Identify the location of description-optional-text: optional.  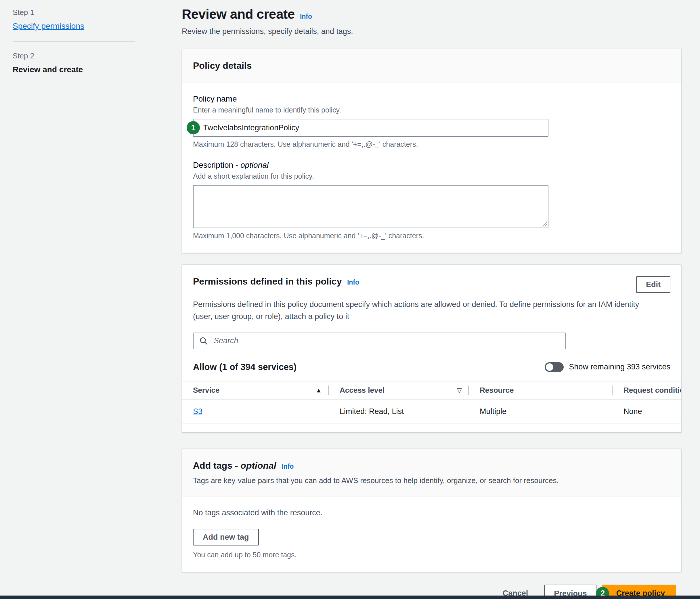
(255, 165).